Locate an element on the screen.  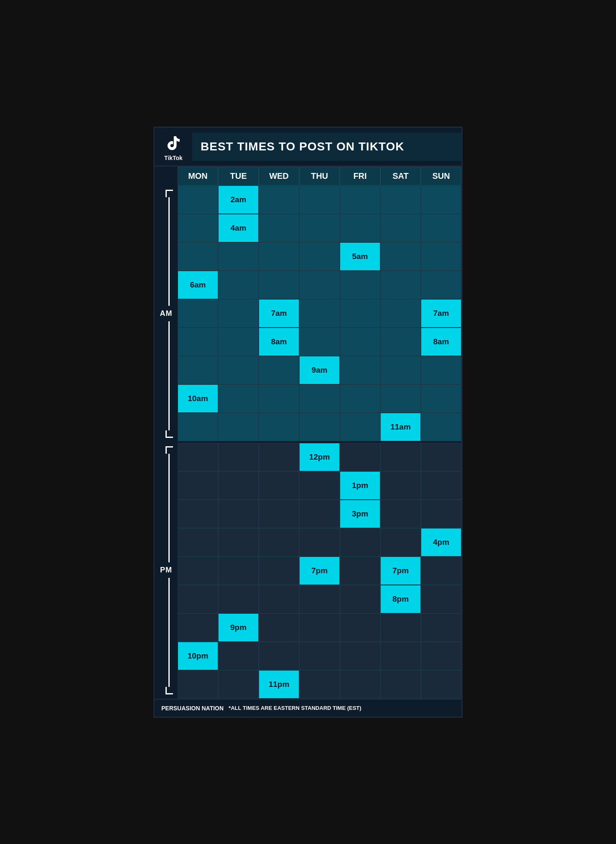
logo-label: TikTok is located at coordinates (173, 158).